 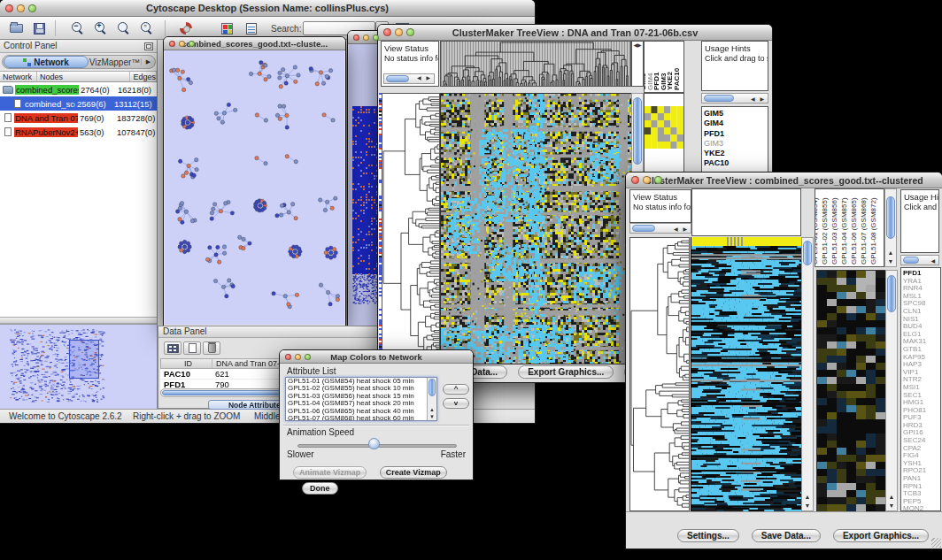 What do you see at coordinates (251, 28) in the screenshot?
I see `annotation-button` at bounding box center [251, 28].